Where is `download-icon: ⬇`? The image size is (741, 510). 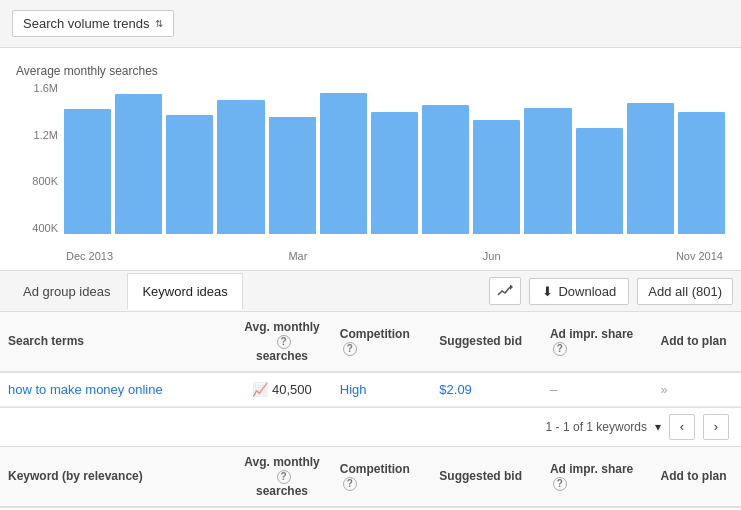 download-icon: ⬇ is located at coordinates (548, 292).